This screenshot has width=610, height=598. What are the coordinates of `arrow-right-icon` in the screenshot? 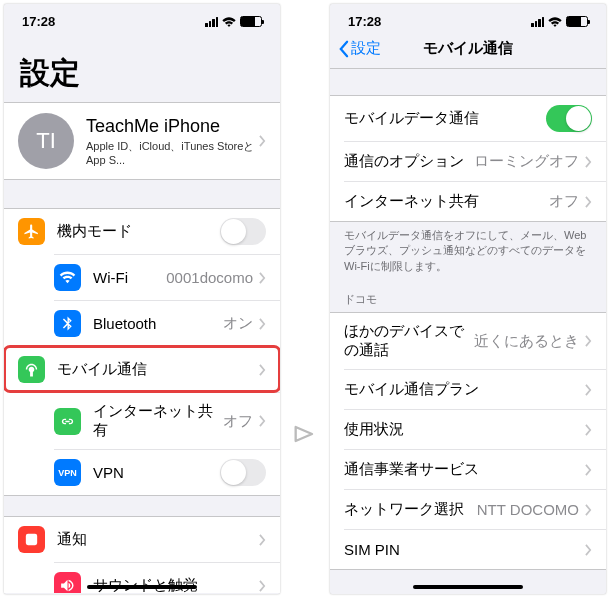 It's located at (305, 434).